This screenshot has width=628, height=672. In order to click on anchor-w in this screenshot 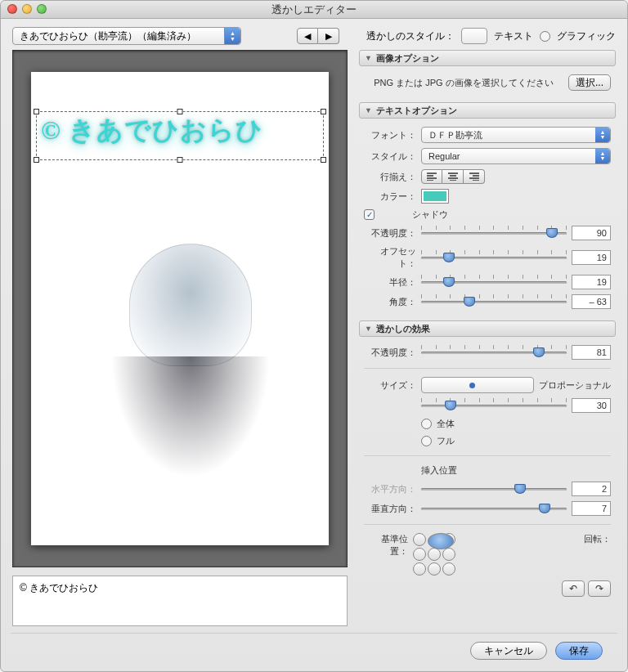, I will do `click(419, 554)`.